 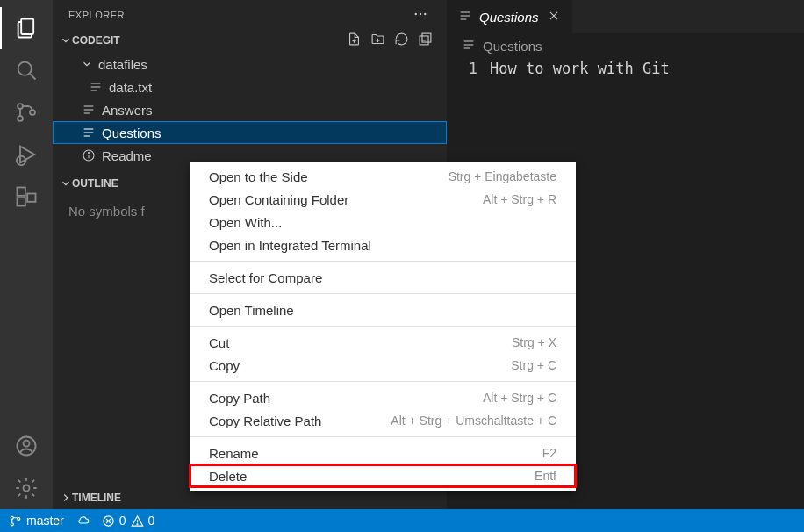 What do you see at coordinates (249, 87) in the screenshot?
I see `tree-file-data-txt: data.txt` at bounding box center [249, 87].